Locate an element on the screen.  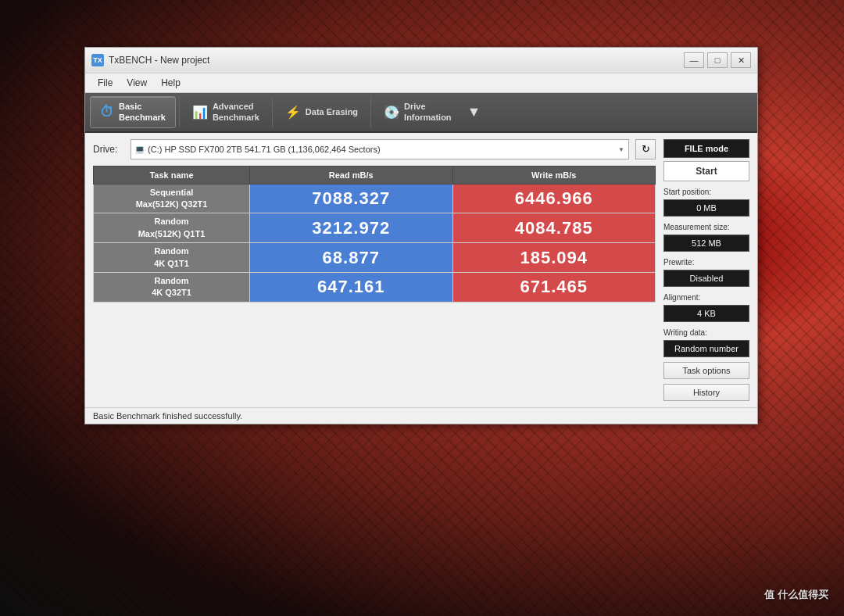
read-value: 3212.972 is located at coordinates (351, 228).